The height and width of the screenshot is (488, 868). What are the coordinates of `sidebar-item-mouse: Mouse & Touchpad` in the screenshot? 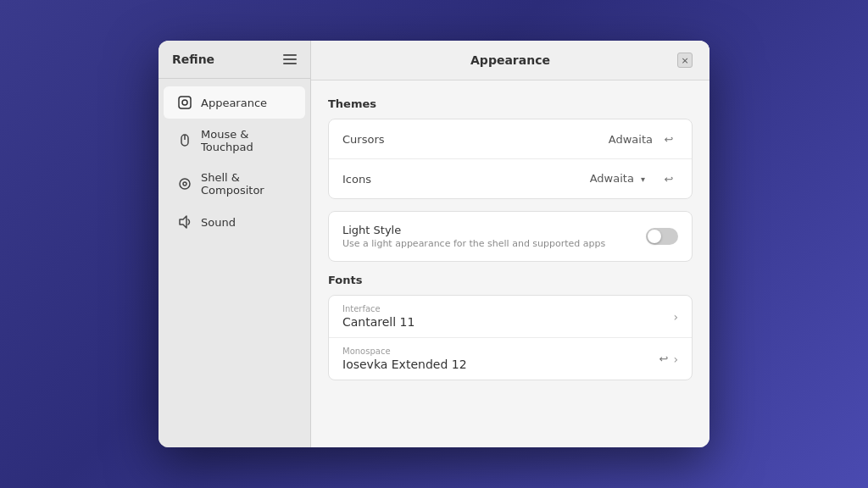 It's located at (234, 141).